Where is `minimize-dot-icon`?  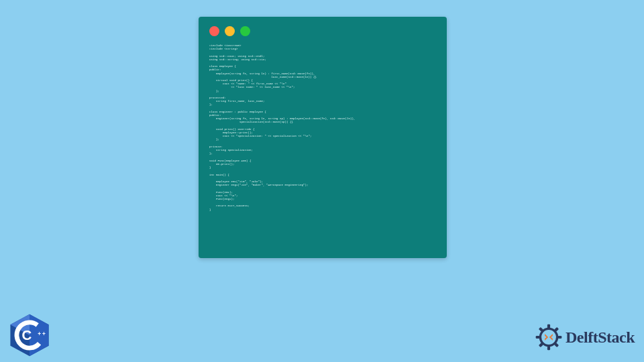
minimize-dot-icon is located at coordinates (229, 31).